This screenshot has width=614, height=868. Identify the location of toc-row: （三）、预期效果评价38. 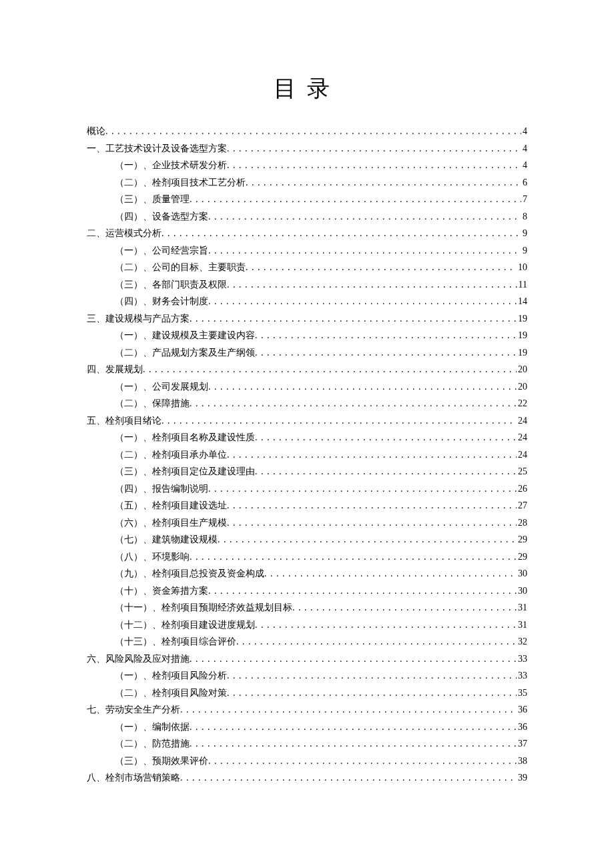
(307, 761).